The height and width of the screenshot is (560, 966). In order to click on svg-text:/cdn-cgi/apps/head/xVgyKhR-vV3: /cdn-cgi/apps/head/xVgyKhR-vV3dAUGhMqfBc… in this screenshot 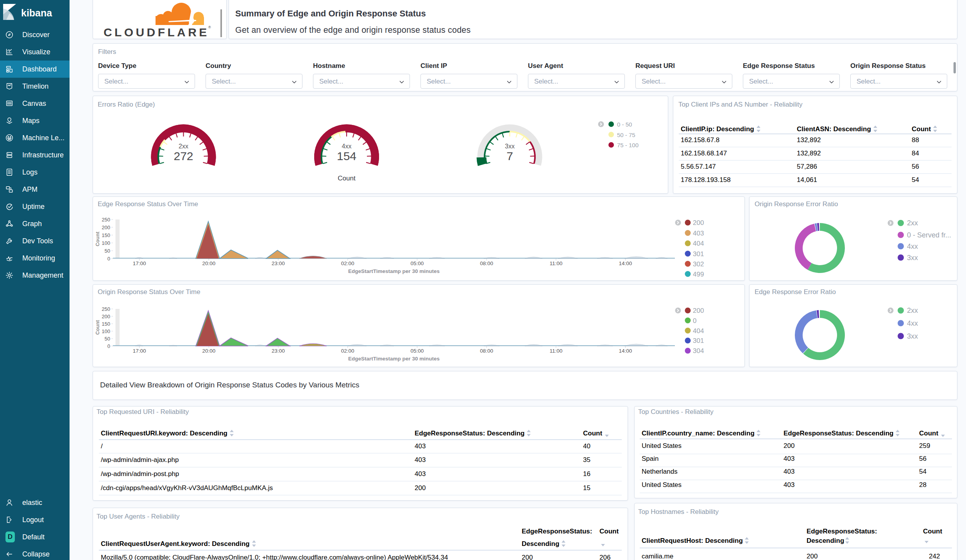, I will do `click(187, 488)`.